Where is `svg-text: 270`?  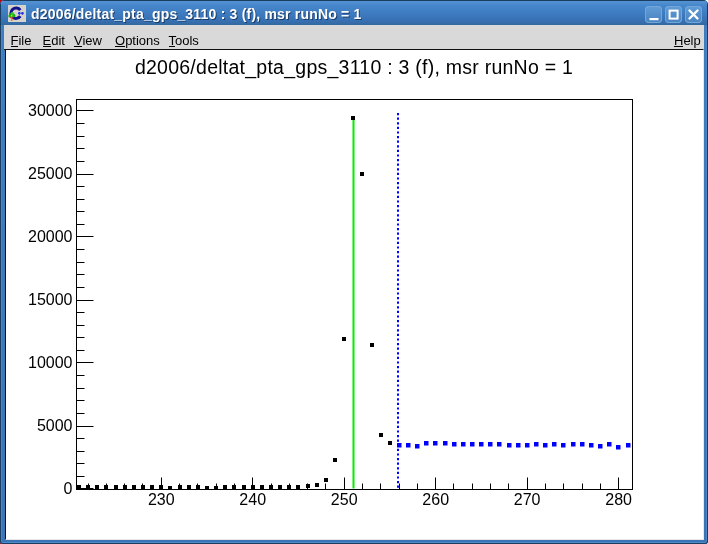 svg-text: 270 is located at coordinates (528, 500).